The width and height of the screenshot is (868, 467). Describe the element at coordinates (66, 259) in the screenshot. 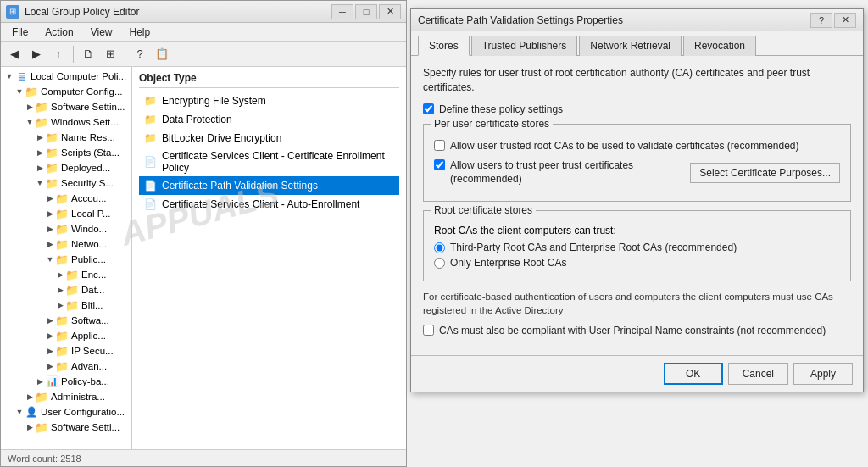

I see `tree-node-public-key: ▼ 📁 Public...` at that location.